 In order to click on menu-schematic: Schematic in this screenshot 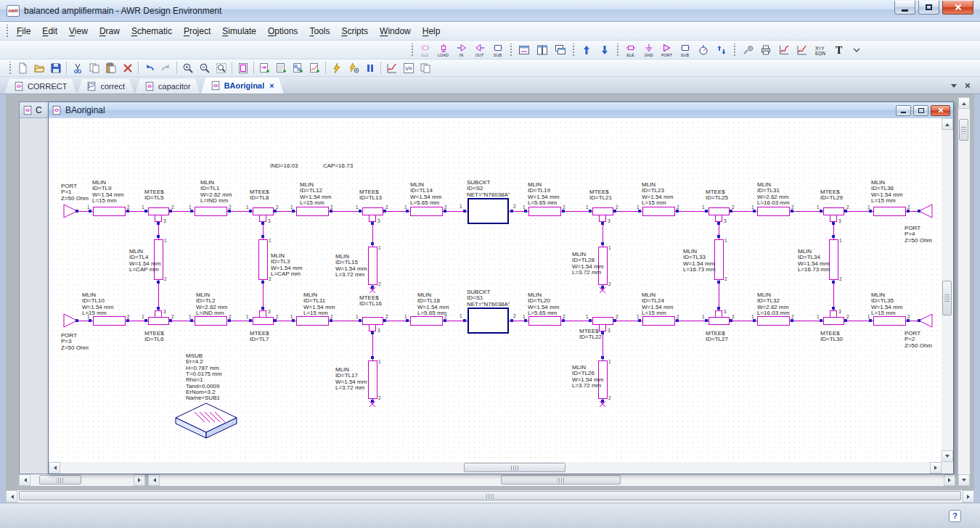, I will do `click(152, 31)`.